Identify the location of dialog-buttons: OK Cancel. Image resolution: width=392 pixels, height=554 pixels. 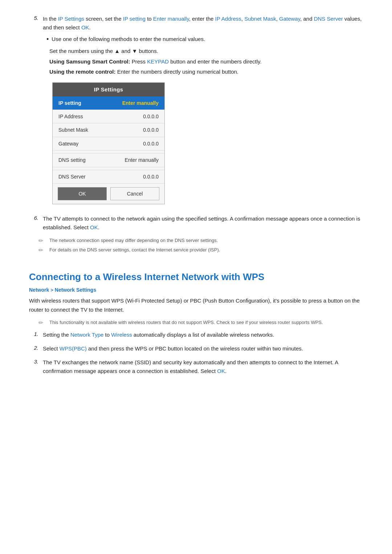
(109, 194).